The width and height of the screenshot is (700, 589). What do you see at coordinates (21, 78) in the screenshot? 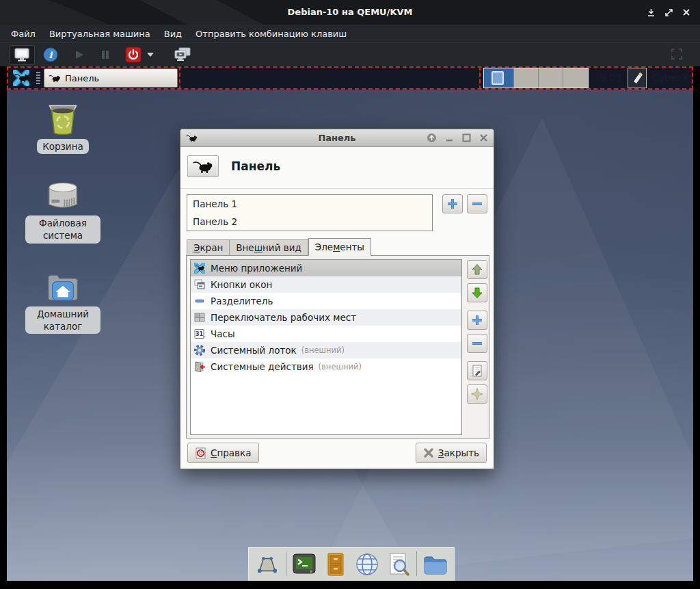
I see `xfce-applications-menu-icon` at bounding box center [21, 78].